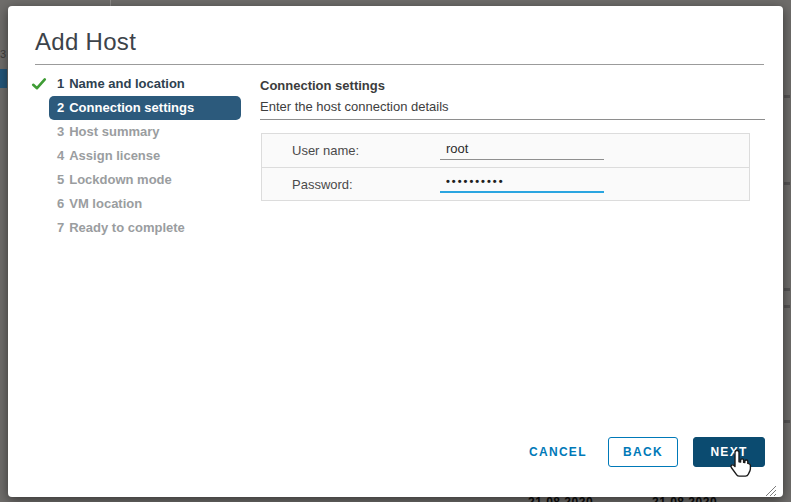 The width and height of the screenshot is (791, 502). I want to click on title-divider, so click(400, 64).